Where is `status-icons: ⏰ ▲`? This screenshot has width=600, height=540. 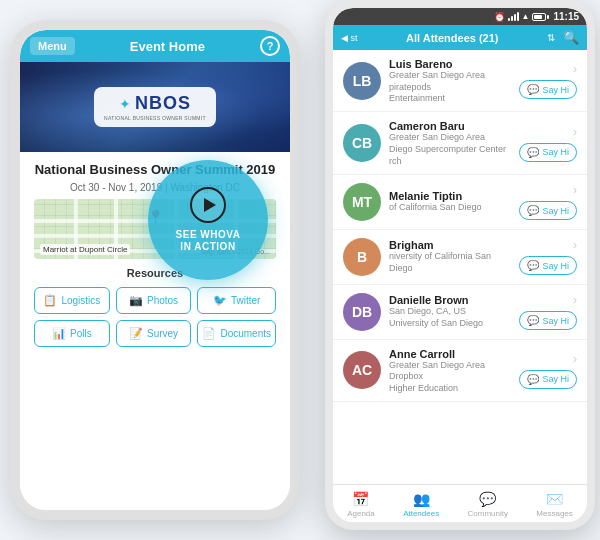 status-icons: ⏰ ▲ is located at coordinates (520, 17).